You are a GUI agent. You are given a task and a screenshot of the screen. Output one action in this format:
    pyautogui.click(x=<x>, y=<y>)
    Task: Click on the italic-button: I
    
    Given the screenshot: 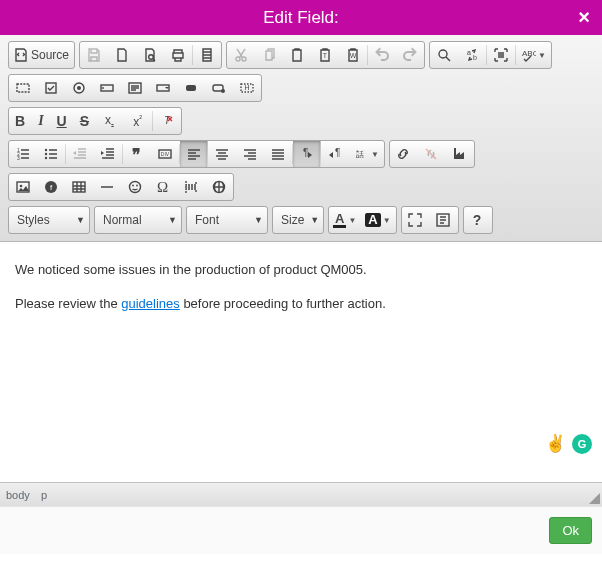 What is the action you would take?
    pyautogui.click(x=41, y=121)
    